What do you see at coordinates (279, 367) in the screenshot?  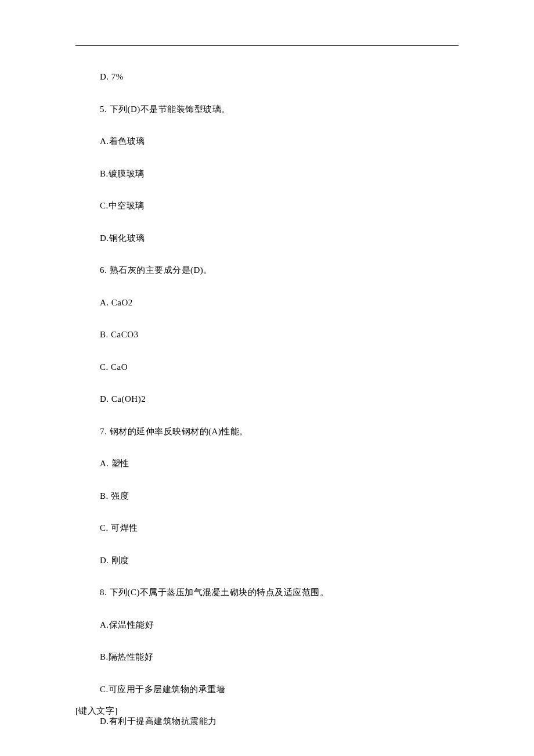 I see `text-line: C. CaO` at bounding box center [279, 367].